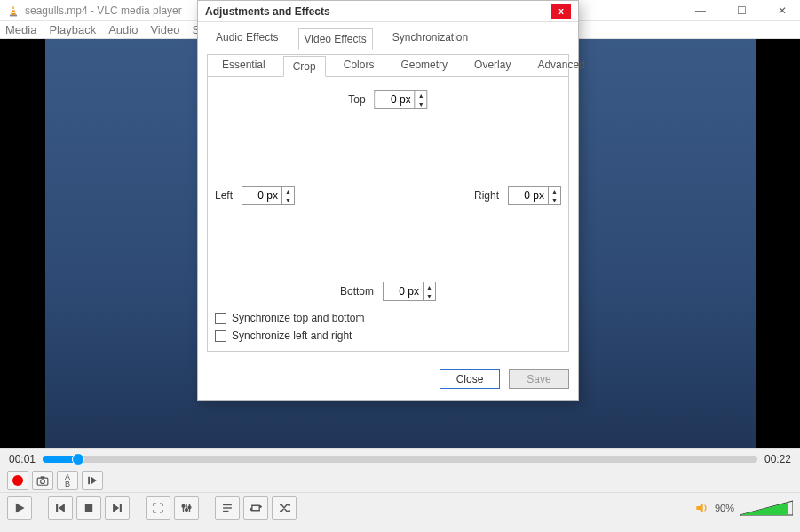 This screenshot has width=800, height=532. What do you see at coordinates (20, 508) in the screenshot?
I see `play-button` at bounding box center [20, 508].